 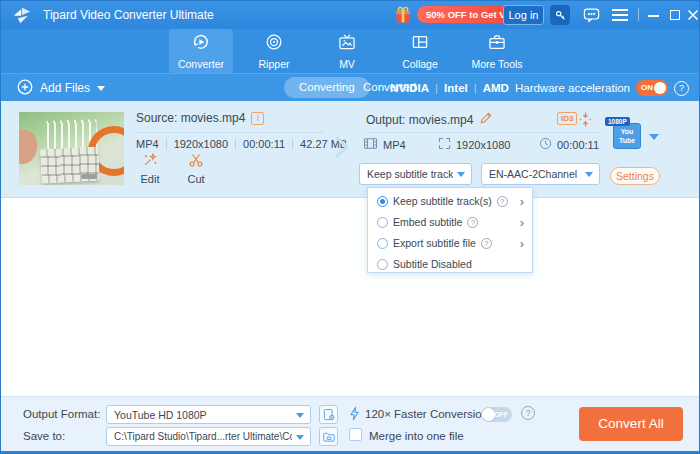 What do you see at coordinates (190, 118) in the screenshot?
I see `source-filename: Source: movies.mp4` at bounding box center [190, 118].